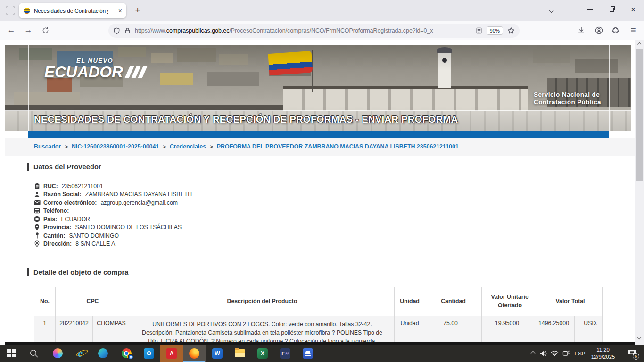 The height and width of the screenshot is (362, 644). What do you see at coordinates (34, 354) in the screenshot?
I see `search-icon` at bounding box center [34, 354].